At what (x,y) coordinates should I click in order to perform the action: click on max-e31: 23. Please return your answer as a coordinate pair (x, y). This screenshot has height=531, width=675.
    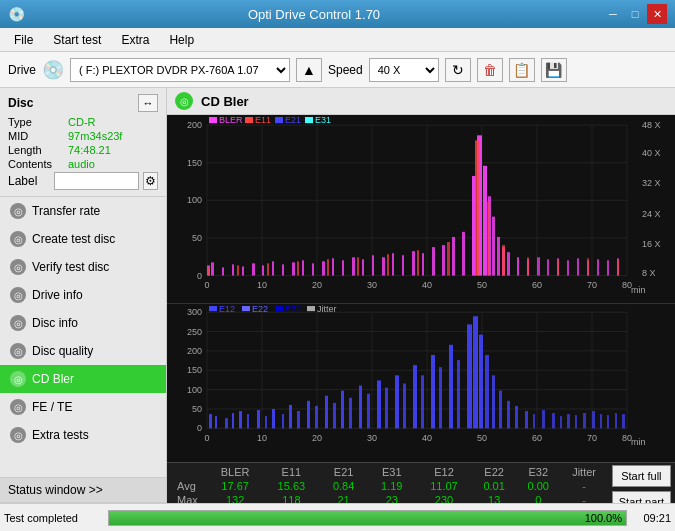
    Looking at the image, I should click on (392, 498).